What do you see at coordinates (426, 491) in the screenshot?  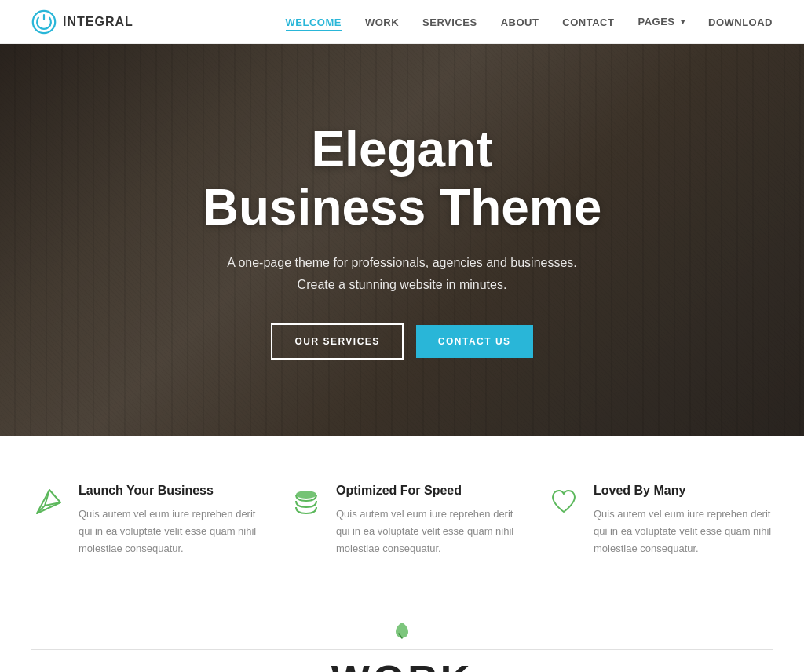 I see `feature-speed-title: Optimized For Speed` at bounding box center [426, 491].